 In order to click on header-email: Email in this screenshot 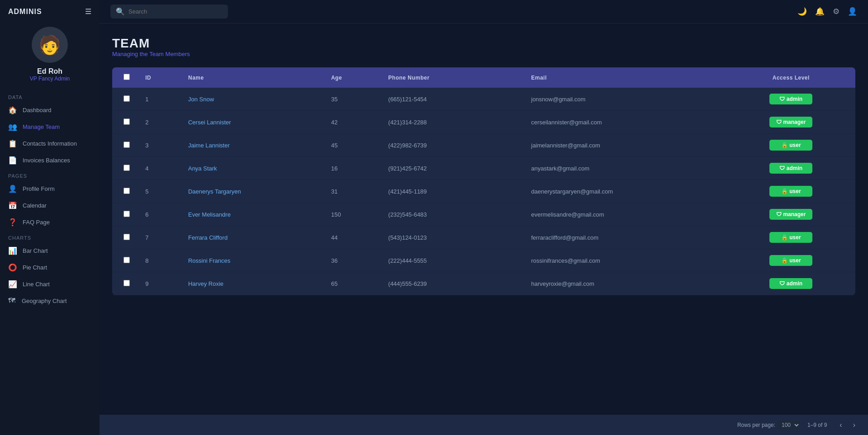, I will do `click(626, 78)`.